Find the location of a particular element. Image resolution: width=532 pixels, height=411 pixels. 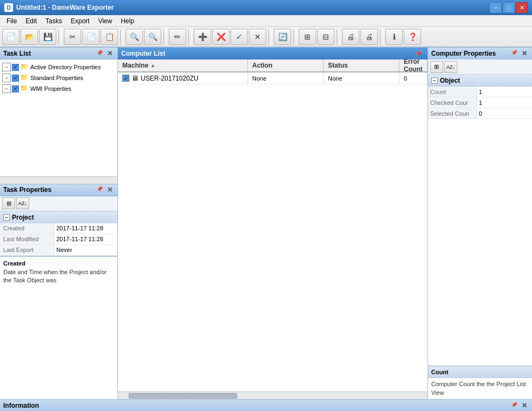

menu-view: View is located at coordinates (105, 21).